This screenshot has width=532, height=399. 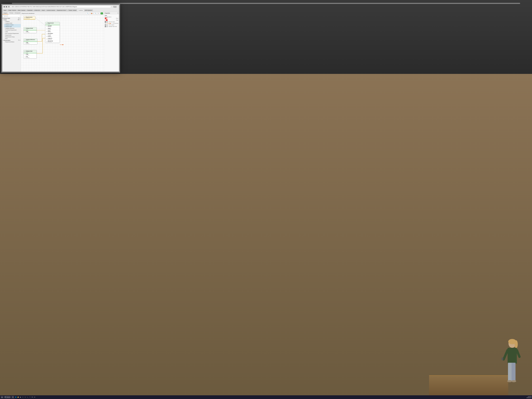 What do you see at coordinates (30, 52) in the screenshot?
I see `node-header-cat-epic: □ Category Epic Class` at bounding box center [30, 52].